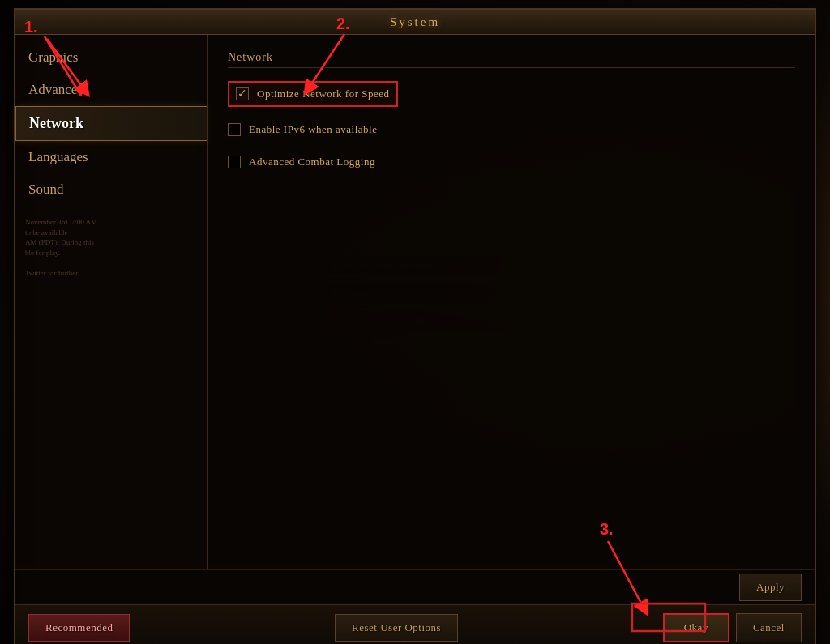 The width and height of the screenshot is (830, 644). I want to click on sidebar-item-network: Network, so click(112, 123).